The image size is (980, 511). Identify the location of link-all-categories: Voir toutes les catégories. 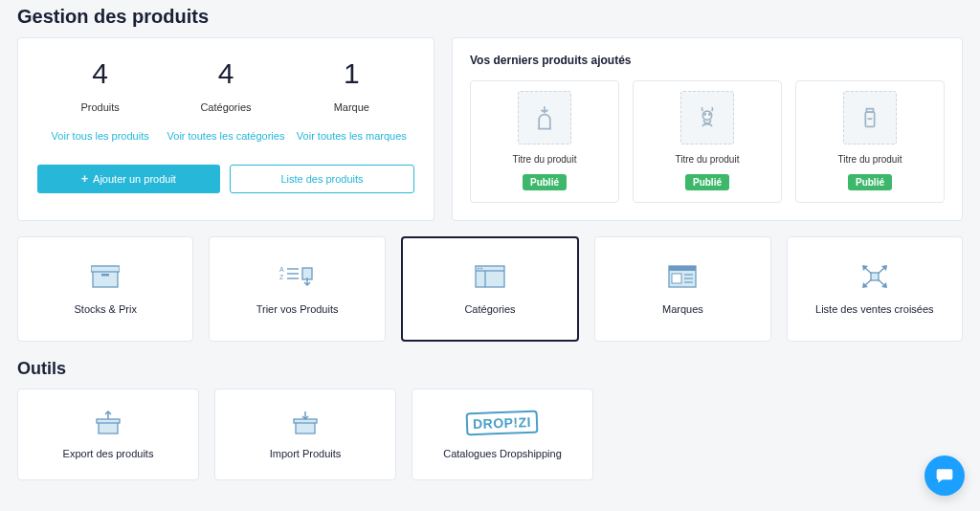
(226, 136).